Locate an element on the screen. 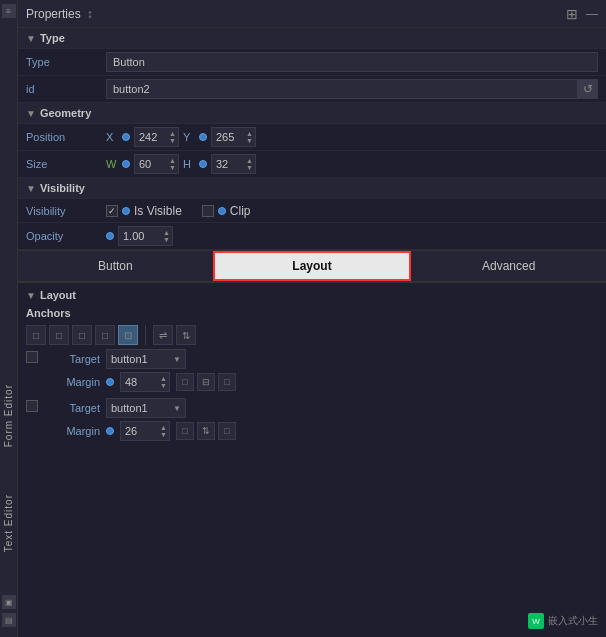 This screenshot has width=606, height=637. side-icon-top: ≡ is located at coordinates (9, 11).